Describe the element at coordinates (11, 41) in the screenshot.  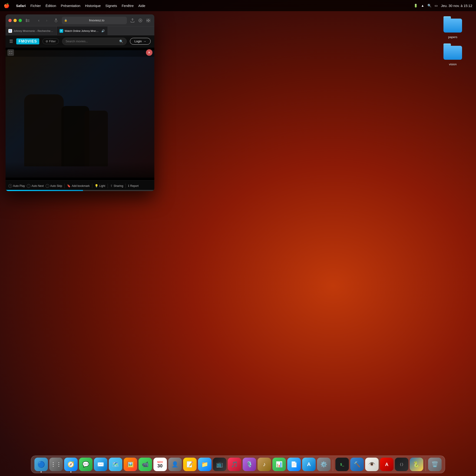
I see `hamburger-menu: ☰` at that location.